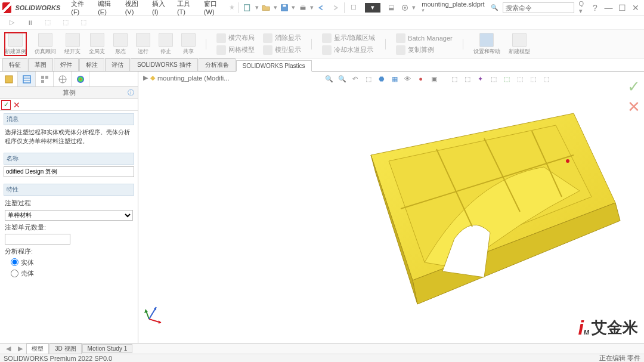 This screenshot has width=644, height=362. Describe the element at coordinates (329, 79) in the screenshot. I see `zoom-fit-icon: 🔍` at that location.